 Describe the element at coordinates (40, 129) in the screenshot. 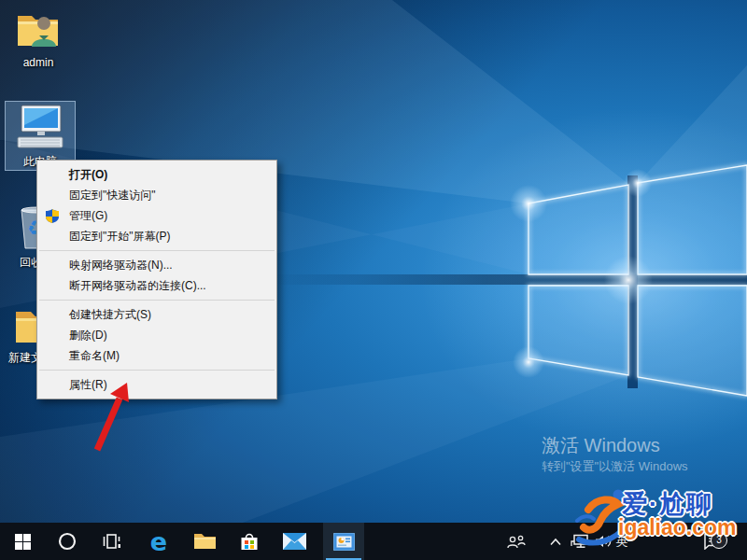

I see `this-pc-icon` at that location.